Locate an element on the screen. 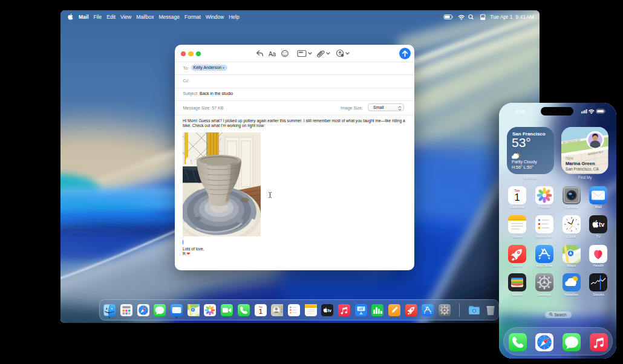 This screenshot has width=623, height=364. svg-text: Now is located at coordinates (570, 158).